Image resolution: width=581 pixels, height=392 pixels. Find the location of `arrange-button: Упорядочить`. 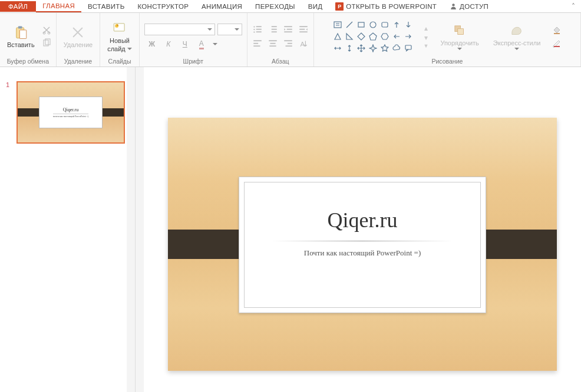

arrange-button: Упорядочить is located at coordinates (460, 36).